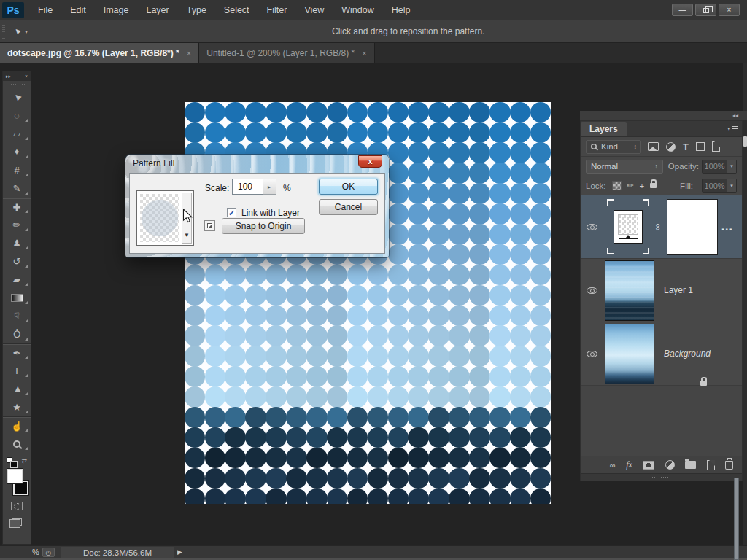  What do you see at coordinates (17, 261) in the screenshot?
I see `history-brush-tool: ↺` at bounding box center [17, 261].